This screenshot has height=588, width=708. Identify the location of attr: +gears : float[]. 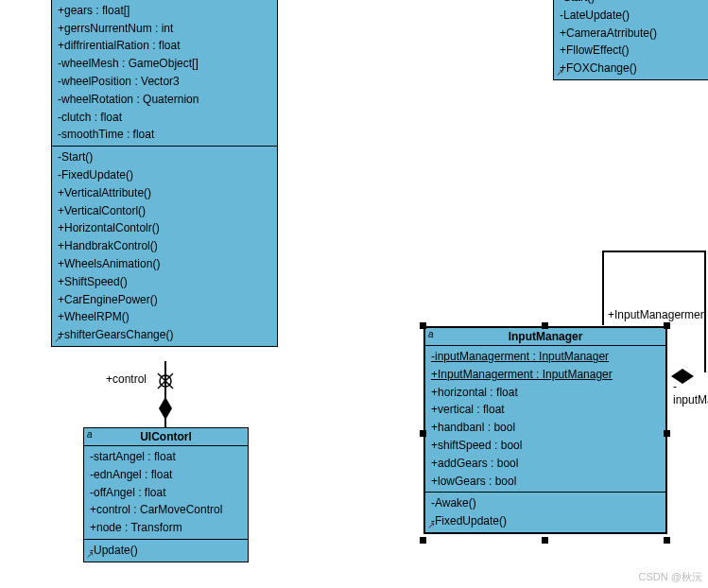
(164, 11).